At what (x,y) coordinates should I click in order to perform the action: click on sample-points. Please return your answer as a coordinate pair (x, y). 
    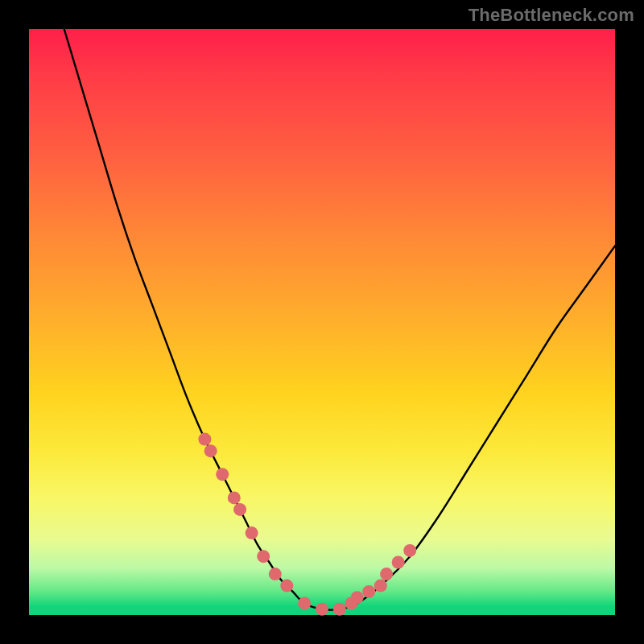
    Looking at the image, I should click on (308, 525).